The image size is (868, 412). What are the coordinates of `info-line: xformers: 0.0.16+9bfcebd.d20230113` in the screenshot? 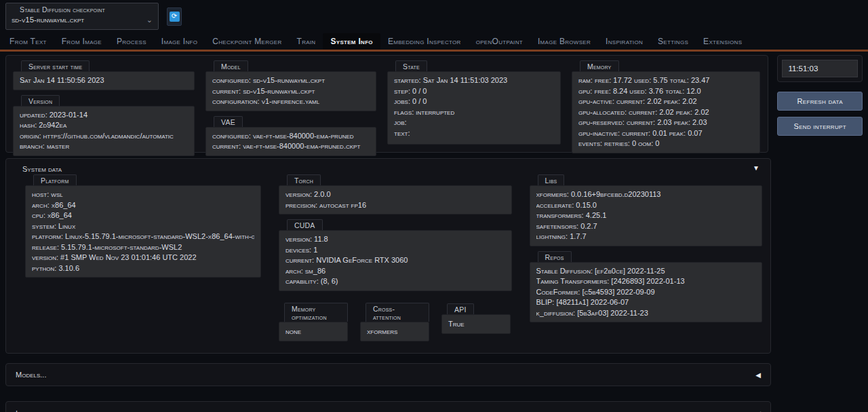 It's located at (646, 195).